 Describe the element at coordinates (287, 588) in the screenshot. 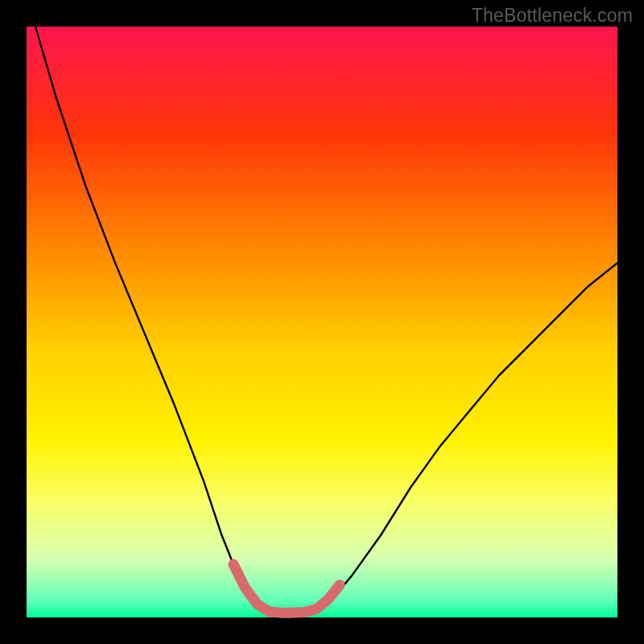

I see `trough-highlight-line` at that location.